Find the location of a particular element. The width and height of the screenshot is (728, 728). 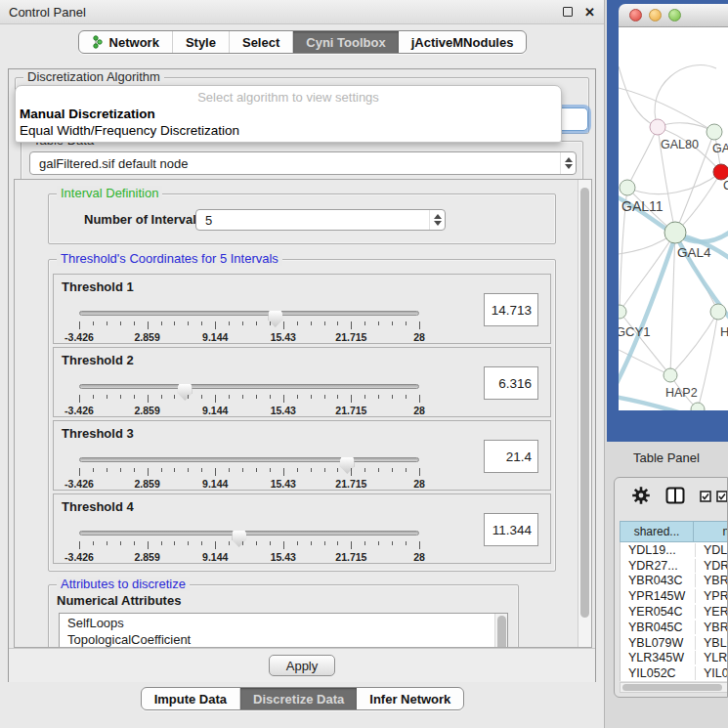

node-table: shared...name YDL19...YDL19...YDR27...YD… is located at coordinates (674, 609).